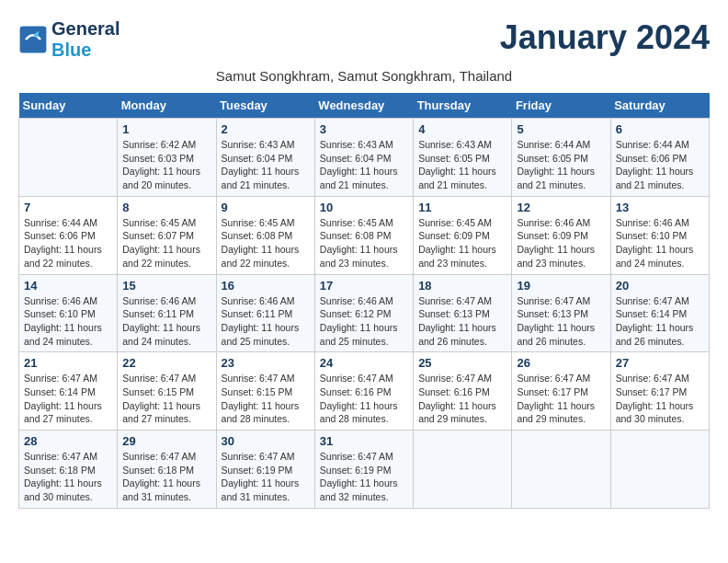  I want to click on calendar-day-cell: 29Sunrise: 6:47 AM Sunset: 6:18 PM Dayli…, so click(167, 469).